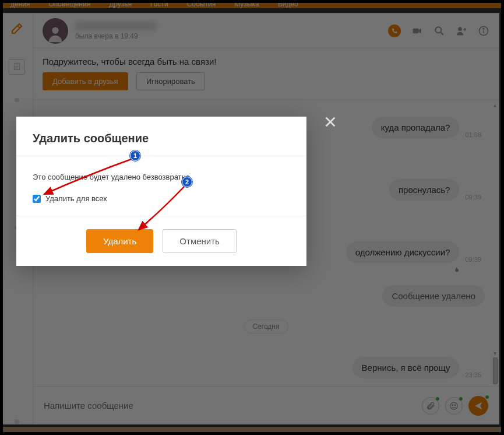 The height and width of the screenshot is (435, 504). What do you see at coordinates (161, 177) in the screenshot?
I see `modal-text: Это сообщение будет удалено безвозвратно…` at bounding box center [161, 177].